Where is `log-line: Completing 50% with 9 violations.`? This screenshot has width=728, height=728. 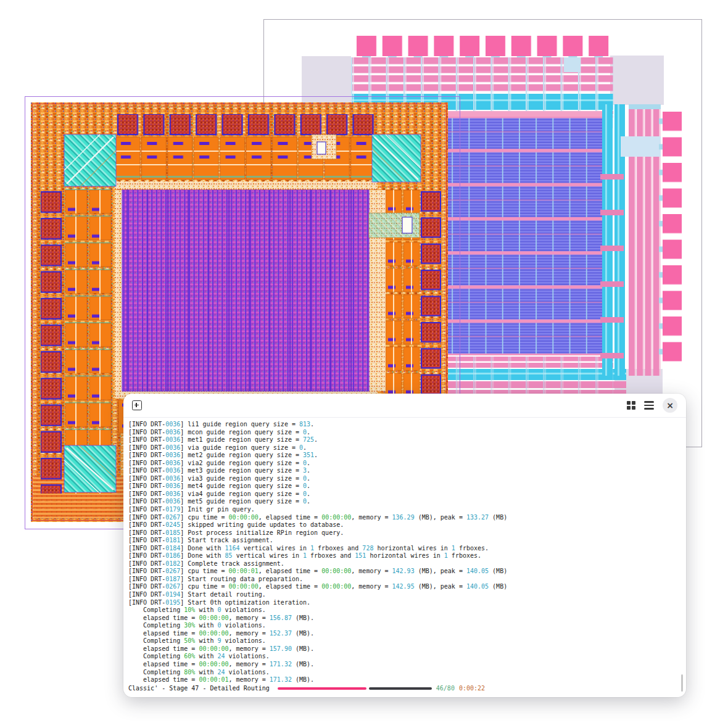
log-line: Completing 50% with 9 violations. is located at coordinates (405, 642).